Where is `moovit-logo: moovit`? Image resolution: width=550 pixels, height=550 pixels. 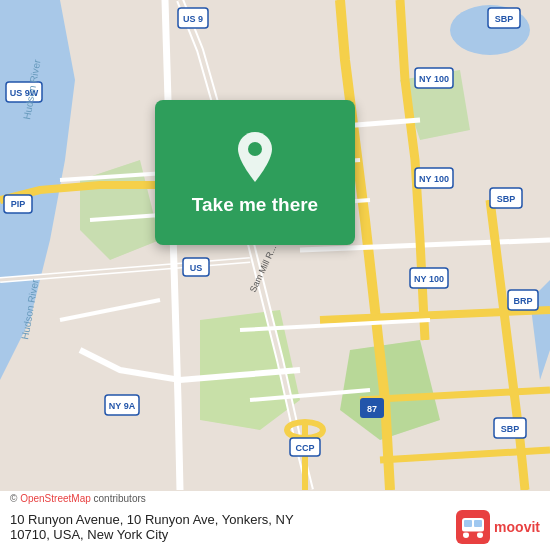
moovit-logo: moovit is located at coordinates (498, 527).